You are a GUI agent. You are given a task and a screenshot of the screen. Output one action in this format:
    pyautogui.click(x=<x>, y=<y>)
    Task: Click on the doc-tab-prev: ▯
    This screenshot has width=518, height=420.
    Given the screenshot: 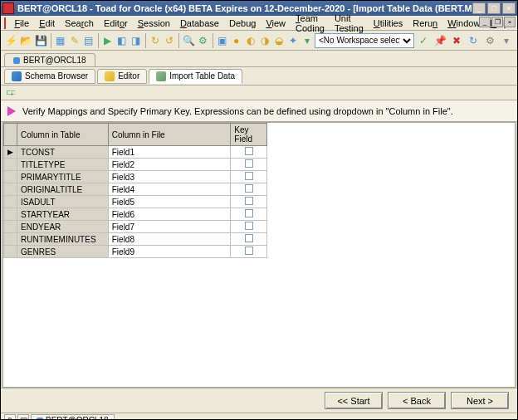 What is the action you would take?
    pyautogui.click(x=10, y=417)
    